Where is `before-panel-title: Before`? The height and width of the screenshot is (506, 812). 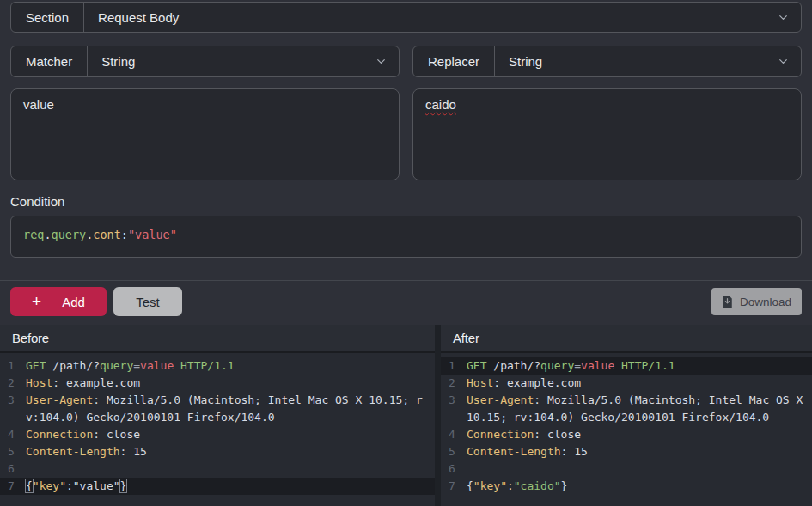
before-panel-title: Before is located at coordinates (217, 338).